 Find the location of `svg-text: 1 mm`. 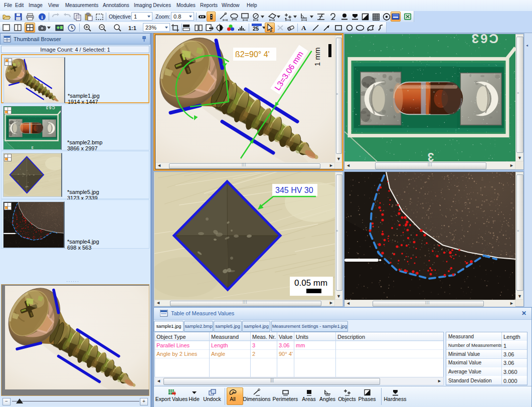

svg-text: 1 mm is located at coordinates (317, 57).